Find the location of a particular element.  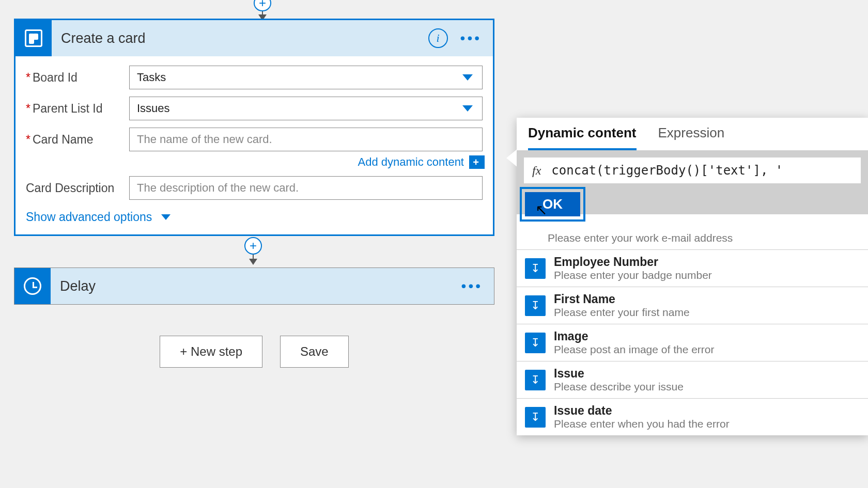

dynamic-item-title: First Name is located at coordinates (622, 300).